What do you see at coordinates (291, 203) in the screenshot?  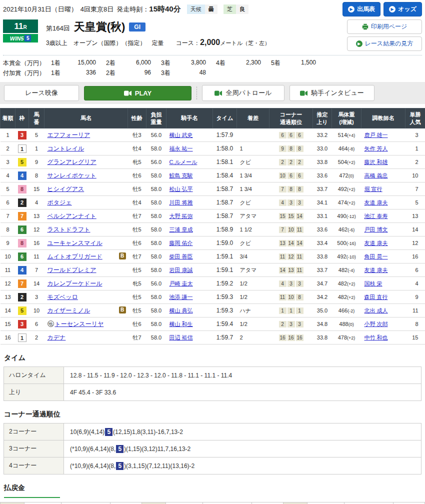 I see `corner-number: 3` at bounding box center [291, 203].